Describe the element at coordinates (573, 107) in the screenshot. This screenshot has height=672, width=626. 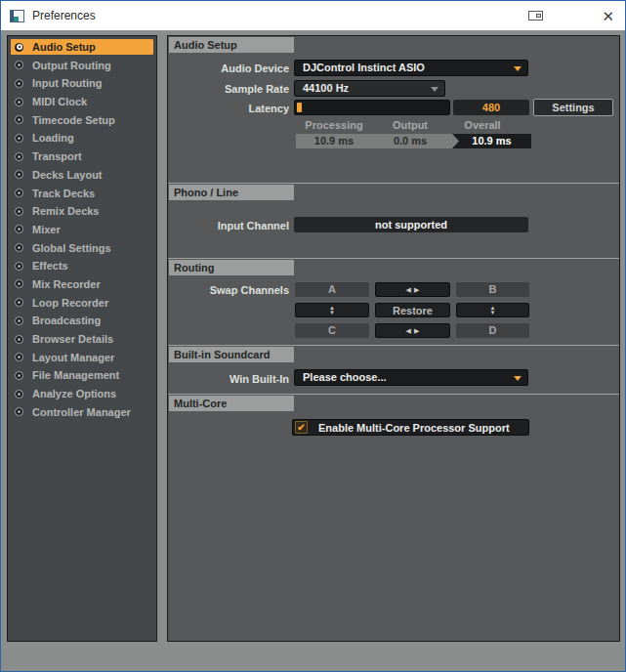
I see `settings-button: Settings` at that location.